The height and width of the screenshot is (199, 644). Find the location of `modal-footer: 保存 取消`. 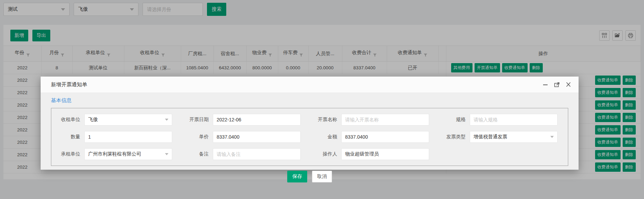

modal-footer: 保存 取消 is located at coordinates (310, 177).